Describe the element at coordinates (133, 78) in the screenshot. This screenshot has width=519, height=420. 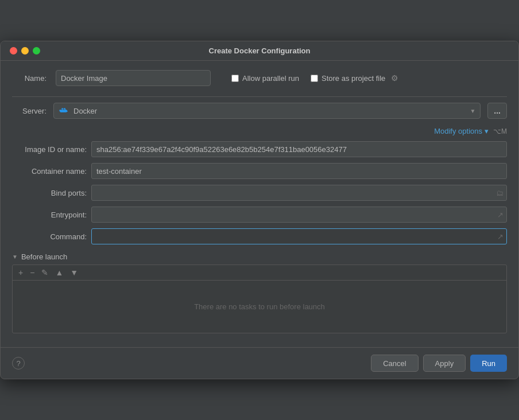
I see `name-input` at that location.